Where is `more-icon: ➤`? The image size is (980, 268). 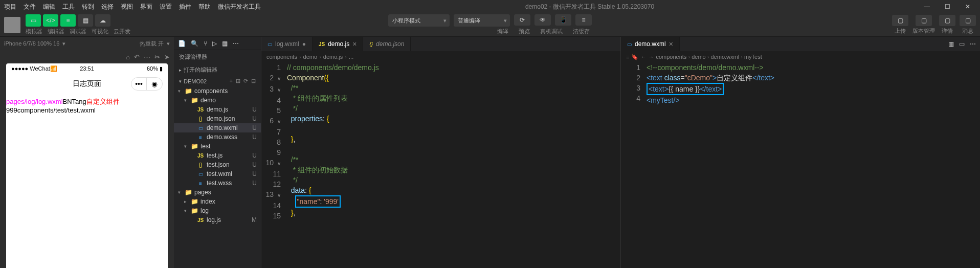 more-icon: ➤ is located at coordinates (167, 57).